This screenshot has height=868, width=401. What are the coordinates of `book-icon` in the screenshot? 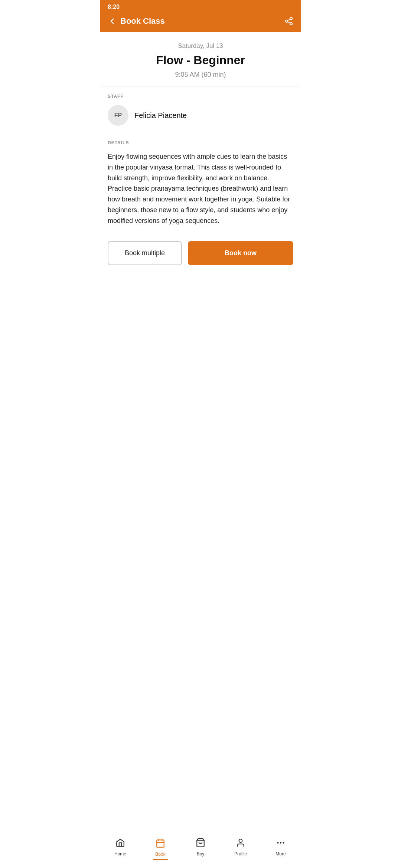 It's located at (160, 844).